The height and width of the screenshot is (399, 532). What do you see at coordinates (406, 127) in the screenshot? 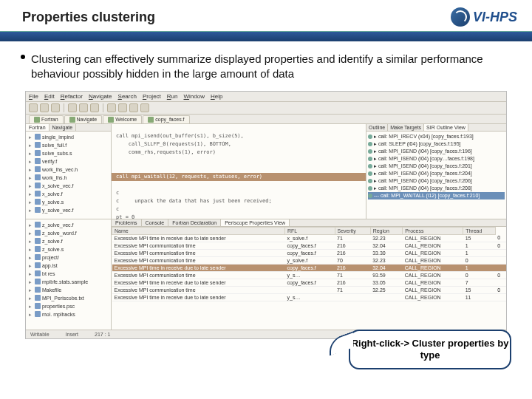
I see `tab-make-targets: Make Targets` at bounding box center [406, 127].